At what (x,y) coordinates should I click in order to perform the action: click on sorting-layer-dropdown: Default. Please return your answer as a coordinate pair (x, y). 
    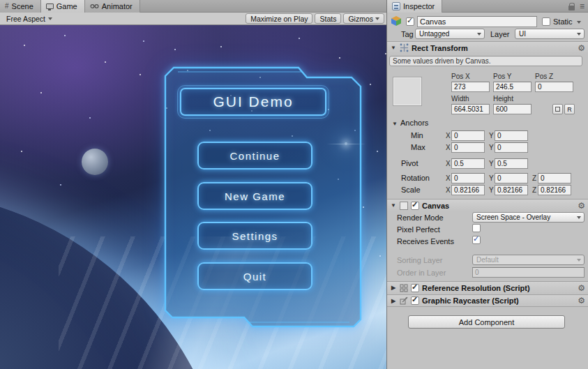
    Looking at the image, I should click on (529, 259).